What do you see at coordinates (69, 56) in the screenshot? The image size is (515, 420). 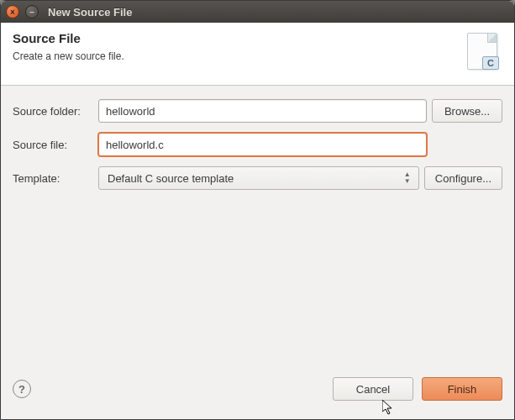 I see `header-subtitle: Create a new source file.` at bounding box center [69, 56].